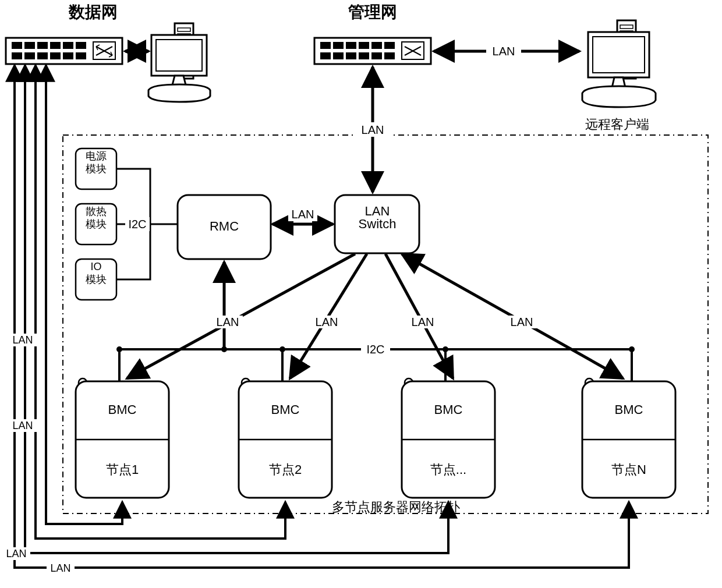  What do you see at coordinates (64, 51) in the screenshot?
I see `data-switch-icon` at bounding box center [64, 51].